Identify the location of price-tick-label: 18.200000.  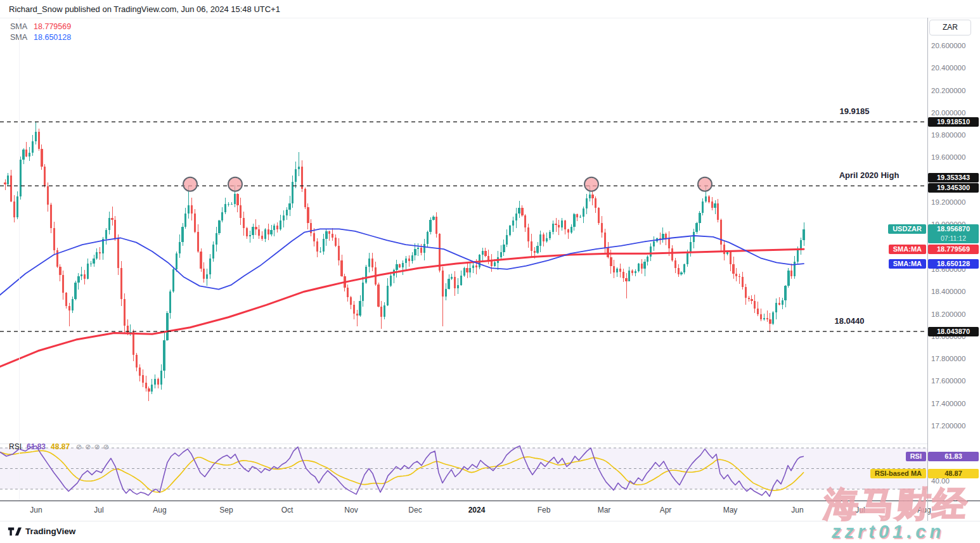
(948, 314).